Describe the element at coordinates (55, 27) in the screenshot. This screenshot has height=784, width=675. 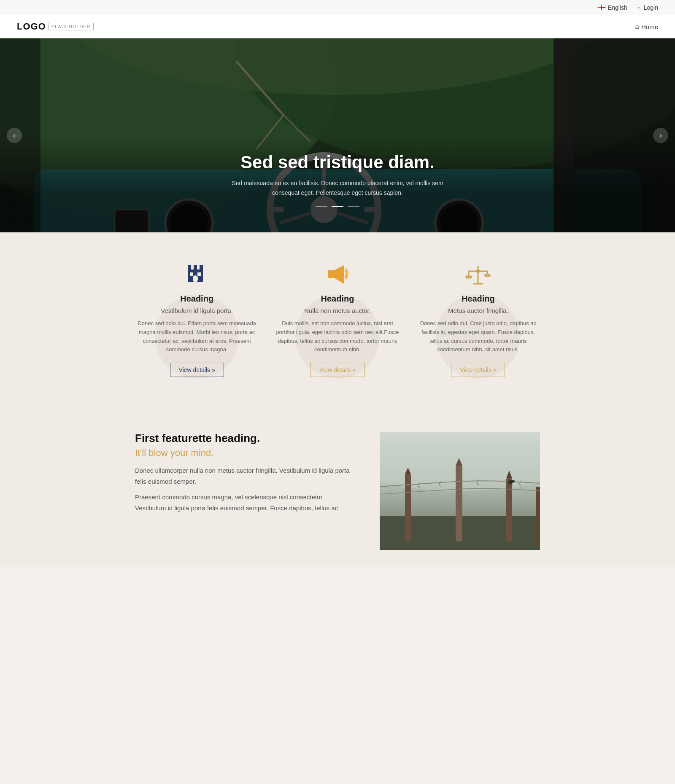
I see `logo-area: LOGO PLACEHOLDER` at that location.